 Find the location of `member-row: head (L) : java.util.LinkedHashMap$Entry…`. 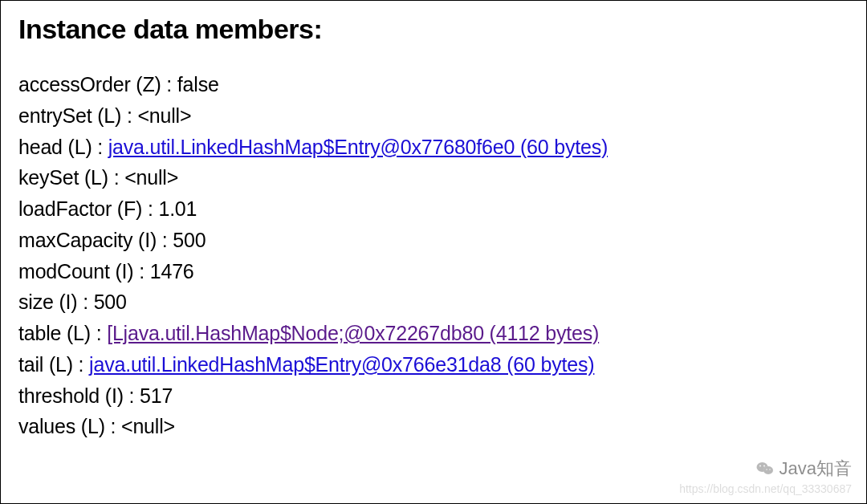

member-row: head (L) : java.util.LinkedHashMap$Entry… is located at coordinates (434, 148).